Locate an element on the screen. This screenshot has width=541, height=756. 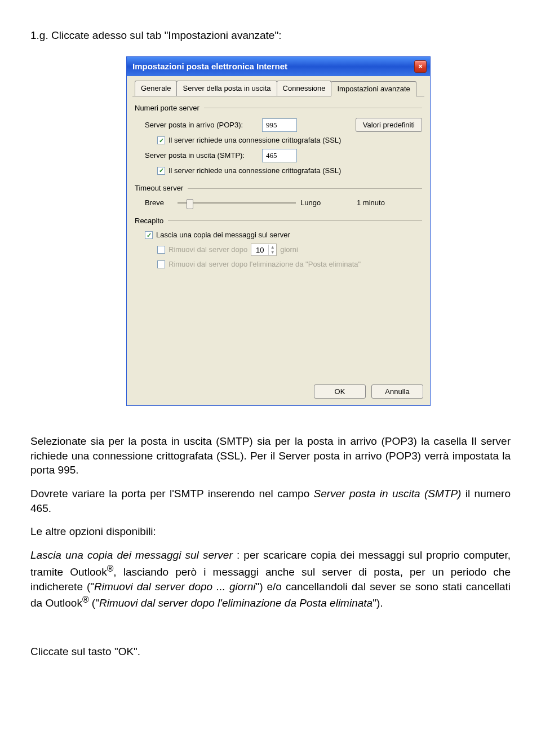
smtp-ssl-checkbox: ✓ is located at coordinates (161, 171).